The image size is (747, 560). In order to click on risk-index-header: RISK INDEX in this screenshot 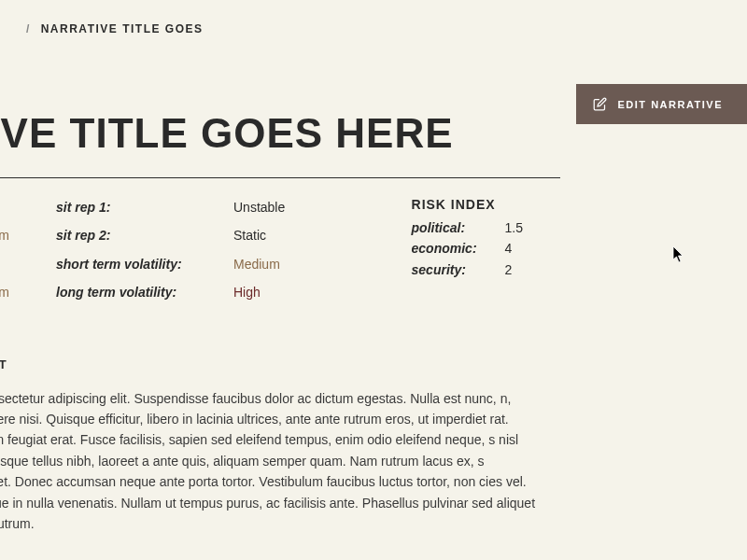, I will do `click(467, 204)`.